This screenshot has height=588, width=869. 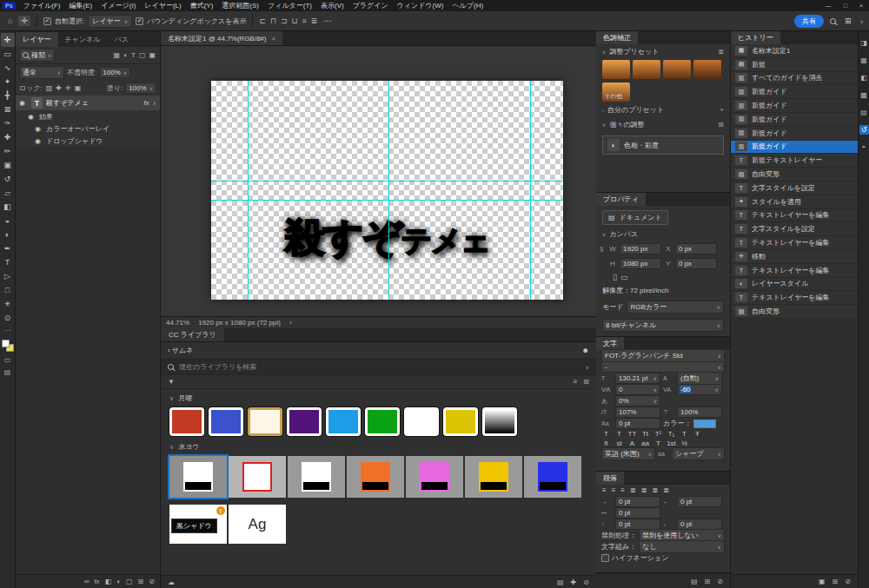 I want to click on font-size-select: 130.21 pt∨, so click(x=638, y=379).